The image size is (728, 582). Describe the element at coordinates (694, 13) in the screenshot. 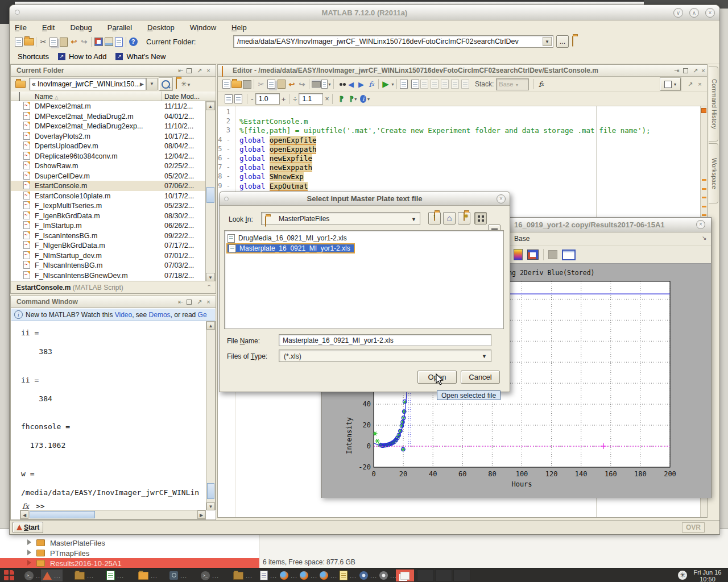

I see `maximize-button: ∧` at that location.